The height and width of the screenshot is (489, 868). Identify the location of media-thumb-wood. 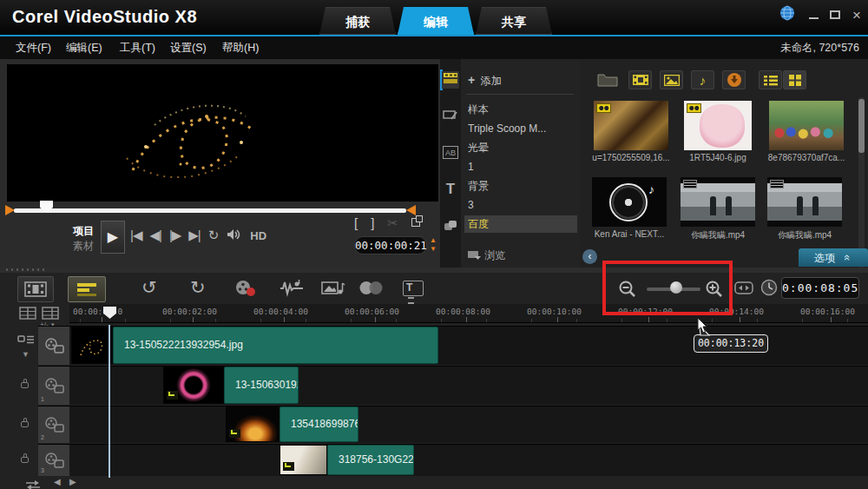
(631, 125).